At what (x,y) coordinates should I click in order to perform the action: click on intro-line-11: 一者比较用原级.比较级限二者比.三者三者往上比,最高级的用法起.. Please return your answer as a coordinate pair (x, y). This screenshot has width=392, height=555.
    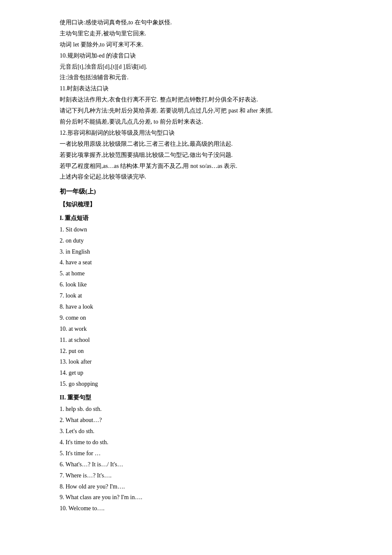
    Looking at the image, I should click on (196, 144).